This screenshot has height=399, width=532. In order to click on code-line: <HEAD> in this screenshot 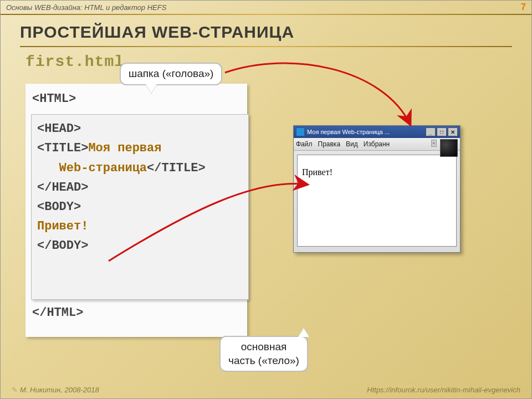, I will do `click(140, 129)`.